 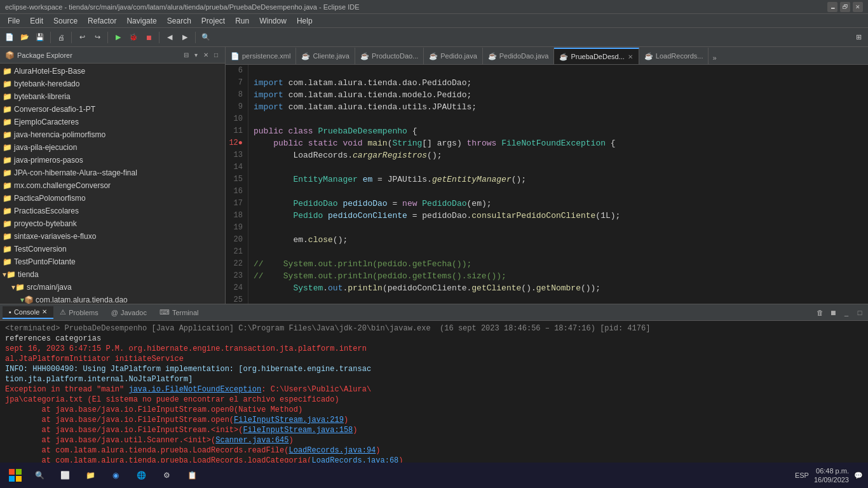 I want to click on close-button: ✕, so click(x=858, y=7).